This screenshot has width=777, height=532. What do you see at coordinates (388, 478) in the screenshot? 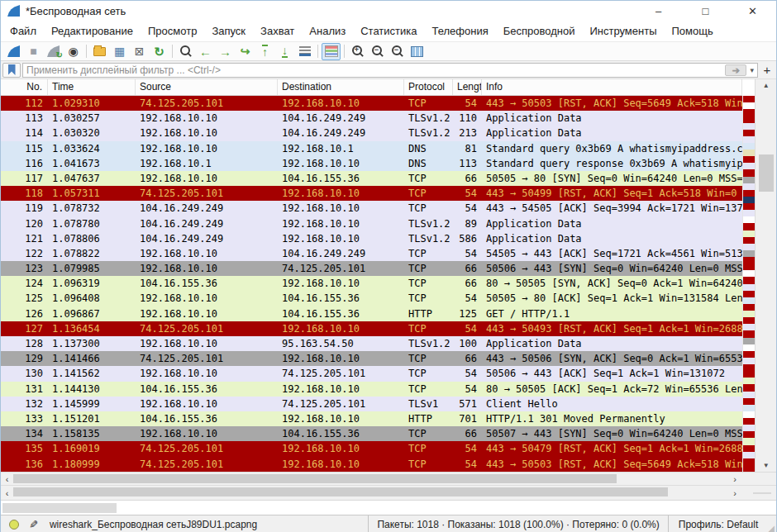
I see `horizontal-scrollbar-list: ‹ ›` at bounding box center [388, 478].